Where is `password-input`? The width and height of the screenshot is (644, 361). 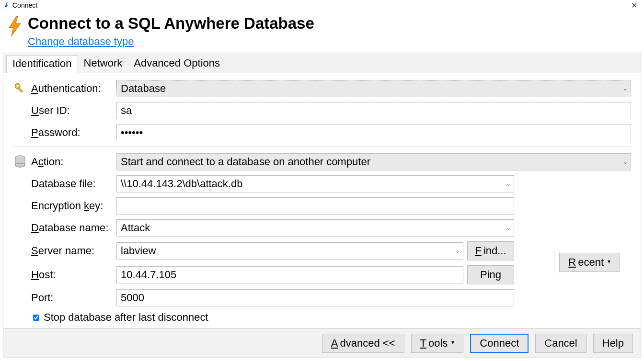 password-input is located at coordinates (374, 133).